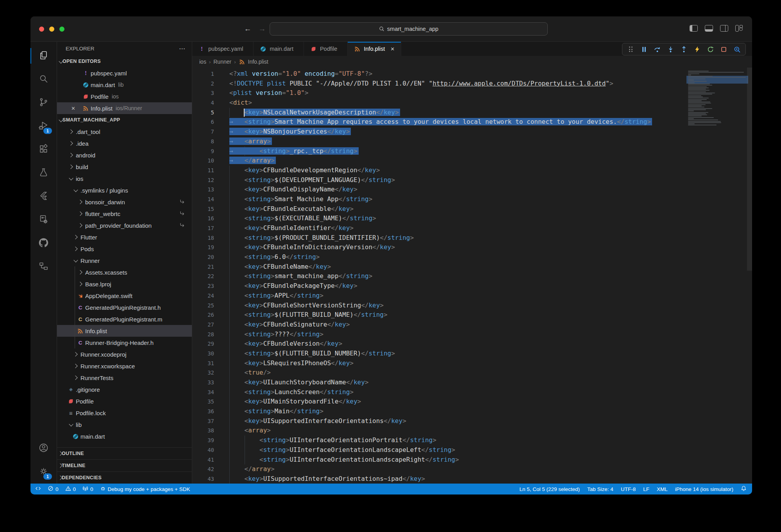  What do you see at coordinates (262, 29) in the screenshot?
I see `forward-icon: →` at bounding box center [262, 29].